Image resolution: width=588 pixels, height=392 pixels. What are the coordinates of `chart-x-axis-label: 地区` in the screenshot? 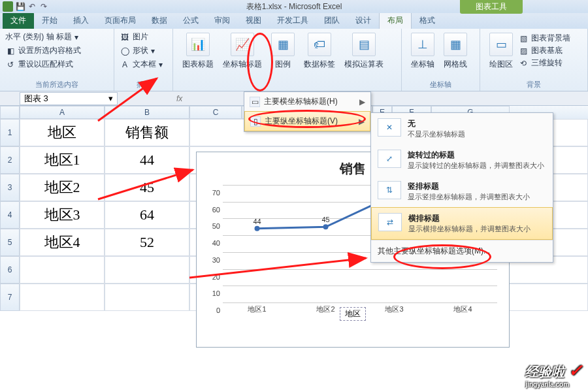 It's located at (353, 314).